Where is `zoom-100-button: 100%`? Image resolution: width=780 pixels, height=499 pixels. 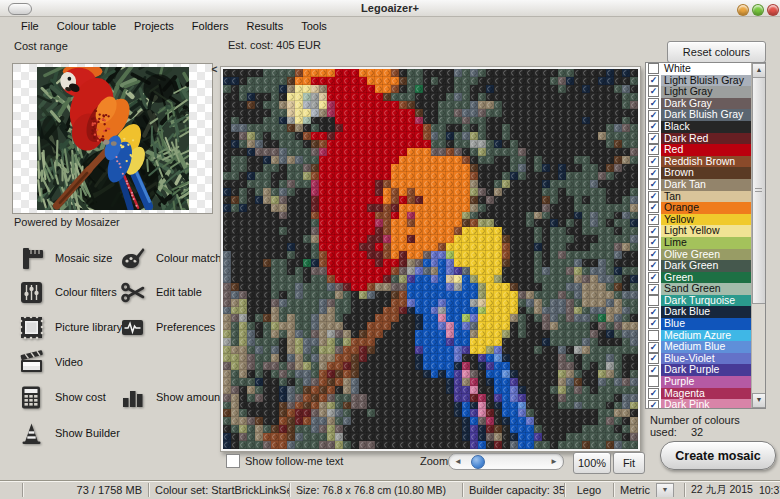
zoom-100-button: 100% is located at coordinates (592, 463).